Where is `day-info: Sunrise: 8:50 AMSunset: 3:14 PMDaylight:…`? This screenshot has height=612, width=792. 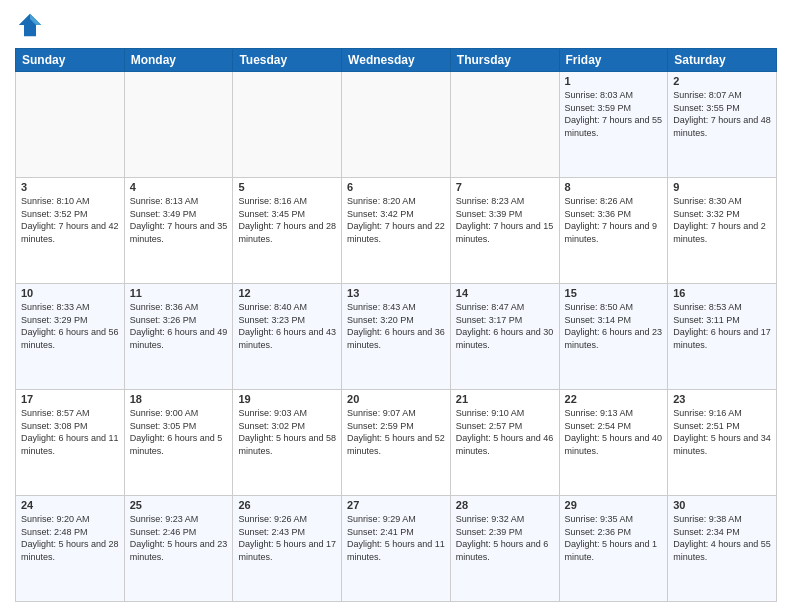
day-info: Sunrise: 8:50 AMSunset: 3:14 PMDaylight:… is located at coordinates (614, 326).